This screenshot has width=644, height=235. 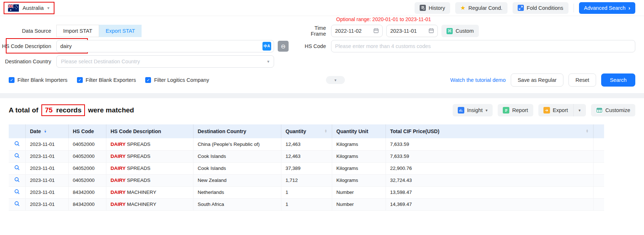 What do you see at coordinates (237, 204) in the screenshot?
I see `cell-destination-country: South Africa` at bounding box center [237, 204].